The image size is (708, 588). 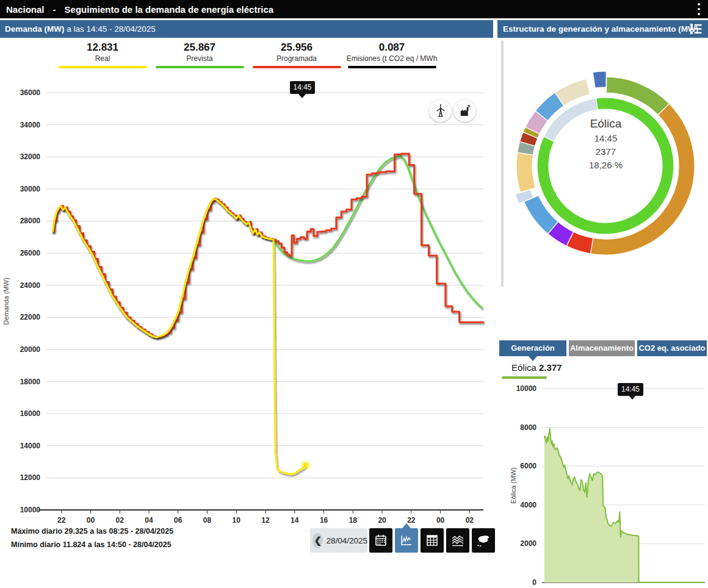 What do you see at coordinates (324, 520) in the screenshot?
I see `svg-text: 16` at bounding box center [324, 520].